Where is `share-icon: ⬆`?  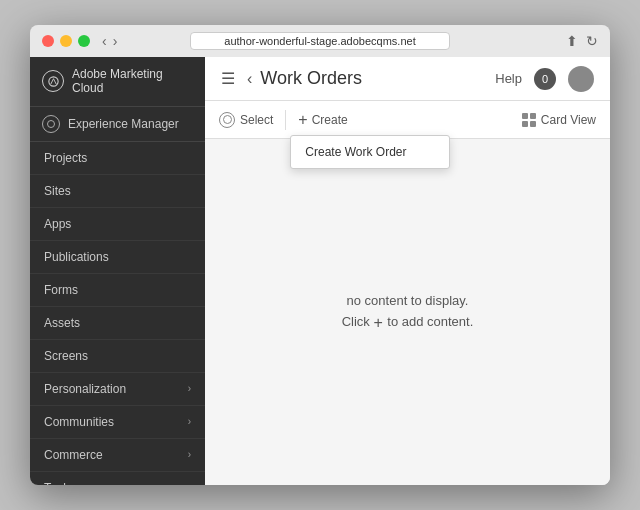 share-icon: ⬆ is located at coordinates (572, 41).